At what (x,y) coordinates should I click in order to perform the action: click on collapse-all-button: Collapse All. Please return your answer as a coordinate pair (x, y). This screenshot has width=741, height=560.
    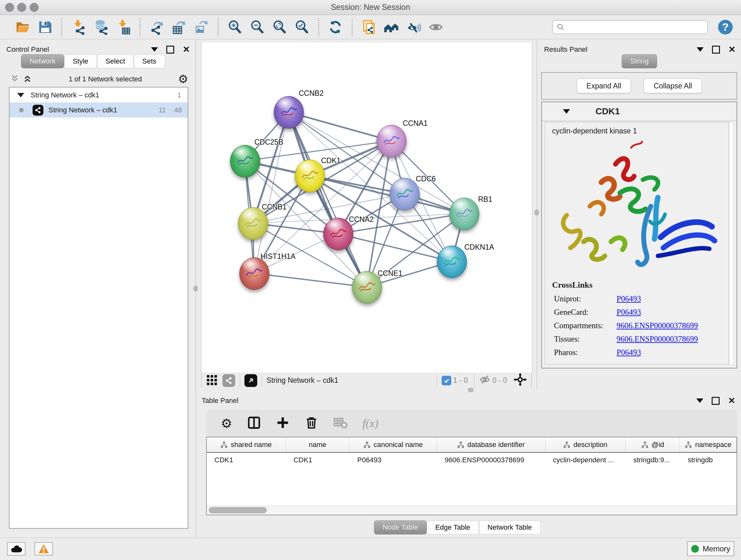
    Looking at the image, I should click on (673, 86).